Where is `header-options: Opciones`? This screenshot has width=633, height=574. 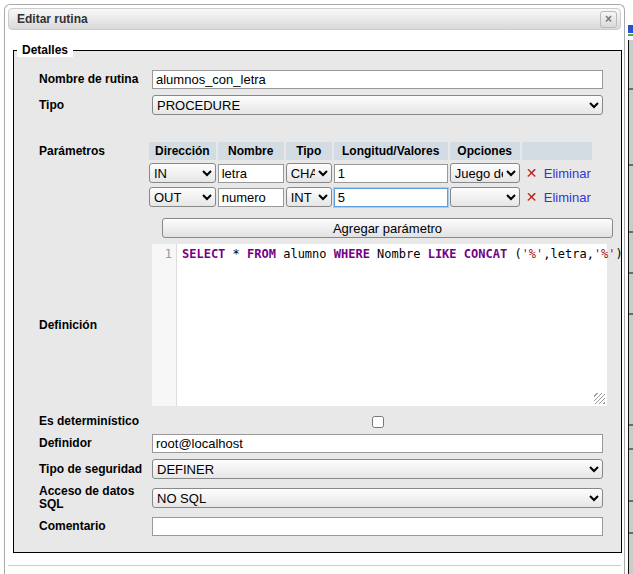
header-options: Opciones is located at coordinates (485, 151).